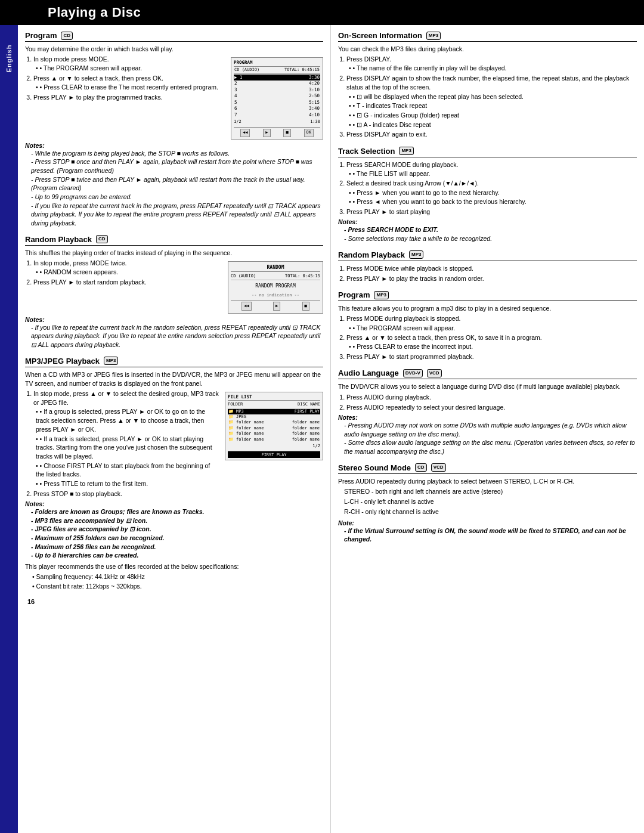 The width and height of the screenshot is (644, 833). I want to click on section-random-mp3: Random Playback MP3 Press MODE twice whi…, so click(488, 267).